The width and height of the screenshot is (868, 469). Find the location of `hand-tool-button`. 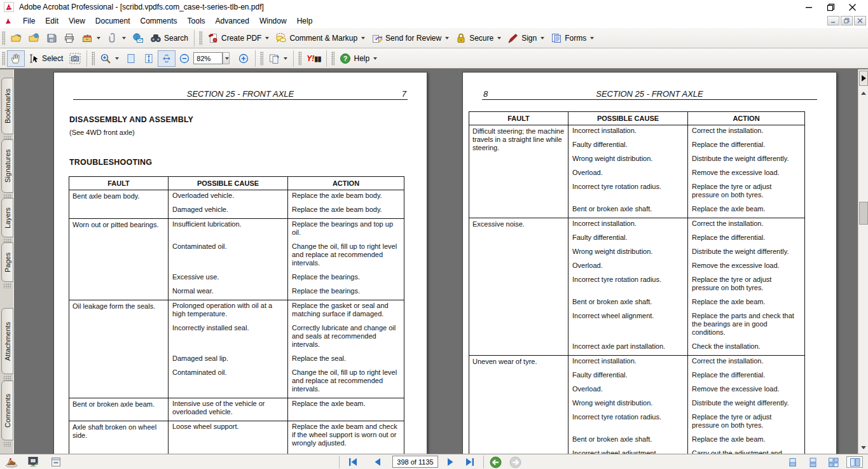

hand-tool-button is located at coordinates (16, 59).